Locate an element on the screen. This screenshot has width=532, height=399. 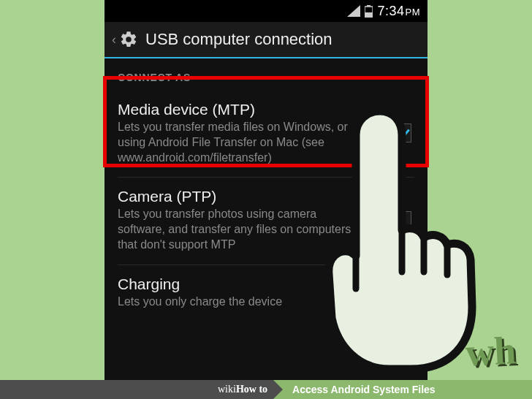
checkbox-charging is located at coordinates (402, 292).